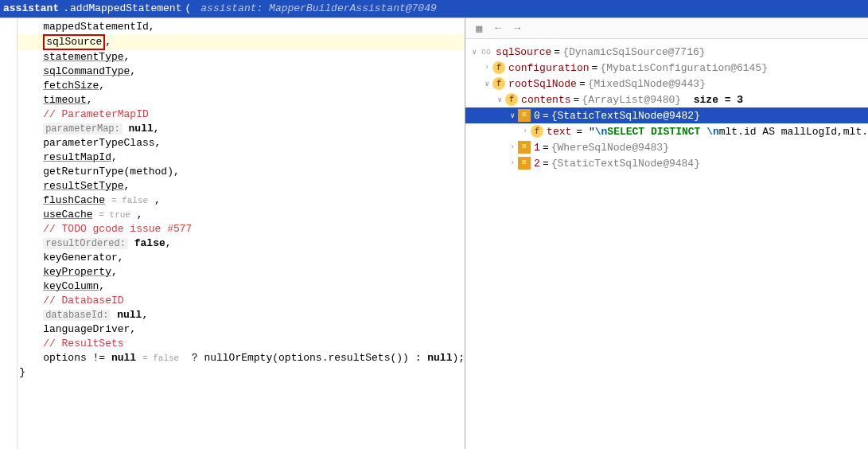 This screenshot has width=868, height=449. What do you see at coordinates (241, 129) in the screenshot?
I see `code-line: parameterMap: null,` at bounding box center [241, 129].